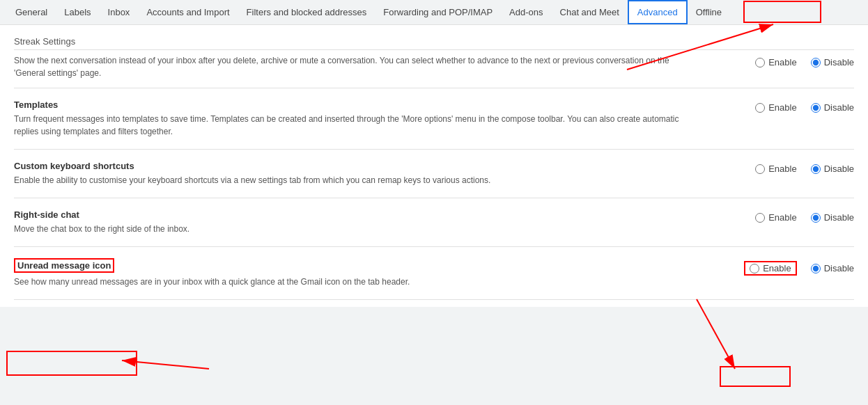  What do you see at coordinates (839, 217) in the screenshot?
I see `disable-label-rightchat: Disable` at bounding box center [839, 217].